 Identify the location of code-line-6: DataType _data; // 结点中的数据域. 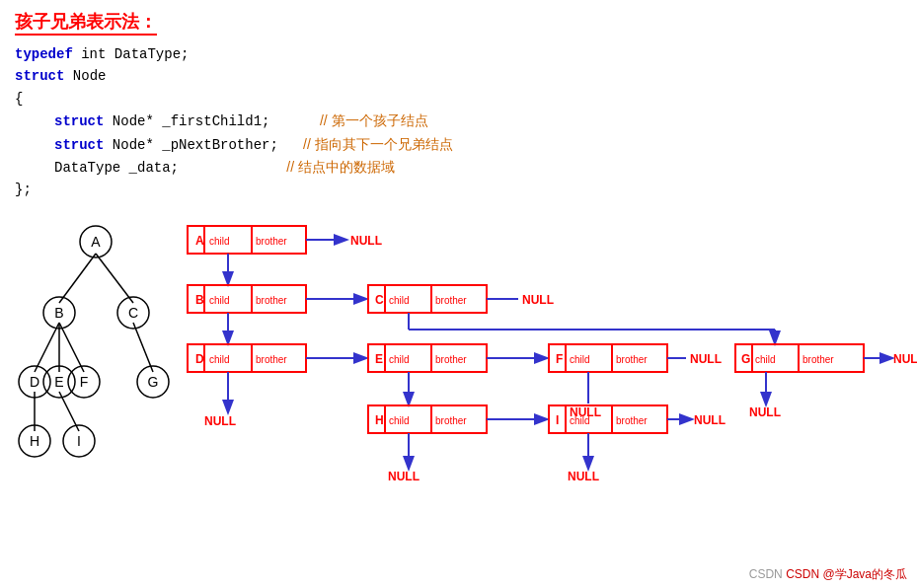
(458, 168).